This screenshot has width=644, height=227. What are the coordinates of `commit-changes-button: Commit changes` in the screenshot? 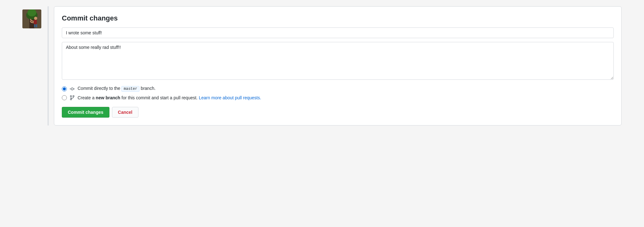 It's located at (86, 112).